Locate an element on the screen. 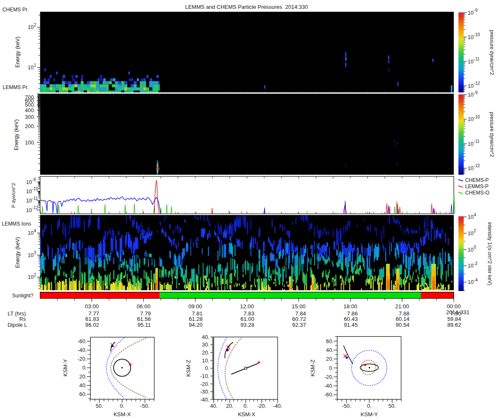 This screenshot has width=504, height=420. svg-text: Dipole L is located at coordinates (18, 325).